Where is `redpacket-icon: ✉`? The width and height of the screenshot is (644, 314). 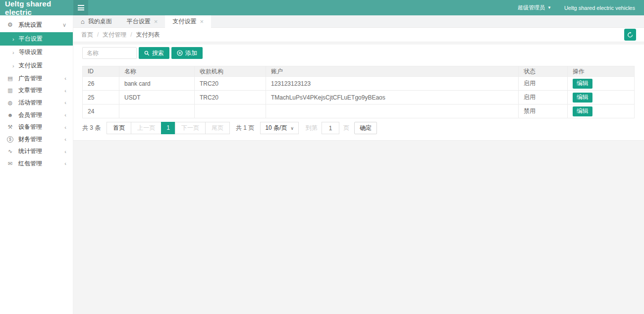 redpacket-icon: ✉ is located at coordinates (10, 163).